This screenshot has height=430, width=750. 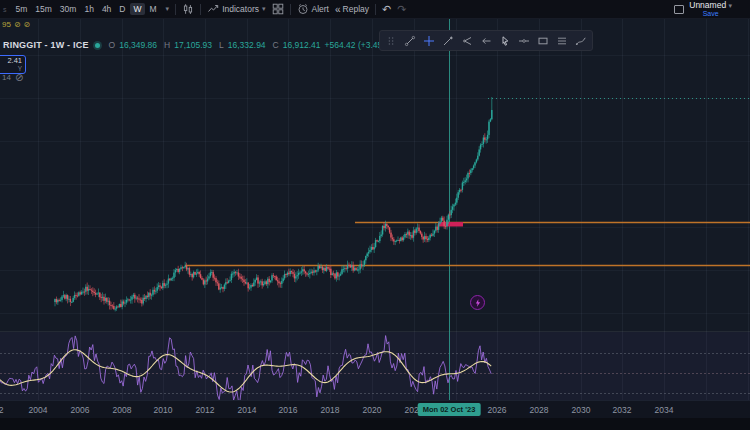 I want to click on eye-slash-icon: ⊘, so click(x=19, y=78).